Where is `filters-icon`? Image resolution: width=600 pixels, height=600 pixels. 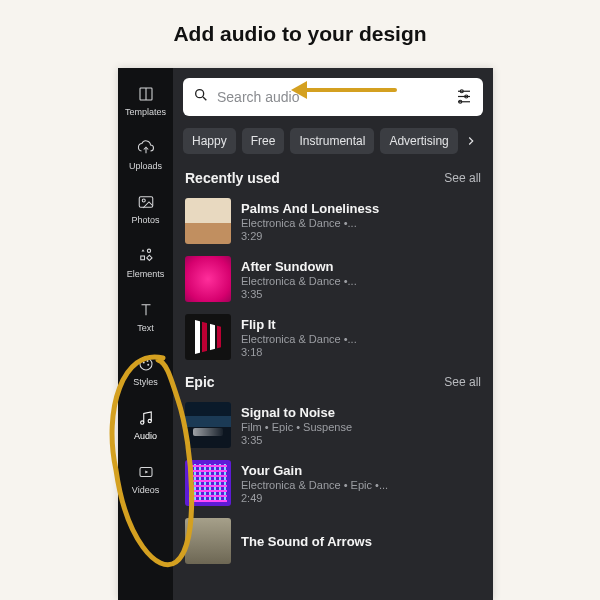 filters-icon is located at coordinates (464, 97).